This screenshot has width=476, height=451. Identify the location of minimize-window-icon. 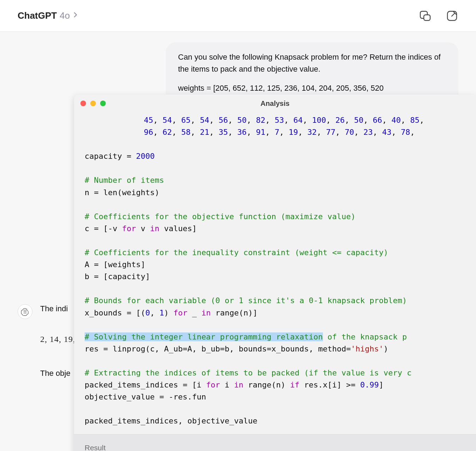
(93, 103).